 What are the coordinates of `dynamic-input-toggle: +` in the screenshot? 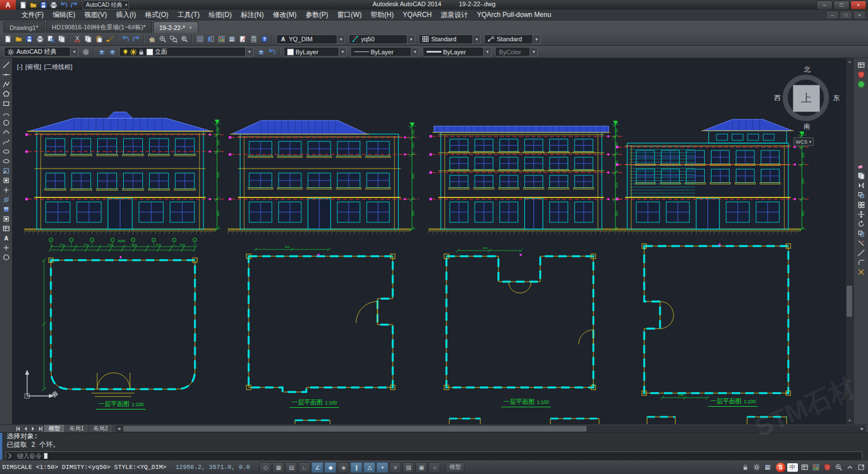 It's located at (382, 467).